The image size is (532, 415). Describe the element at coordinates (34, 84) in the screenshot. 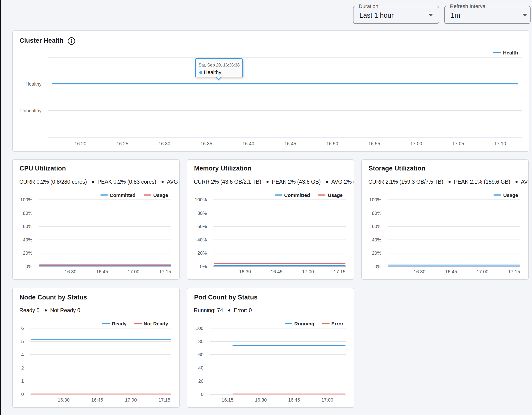

I see `svg-text: Healthy` at that location.